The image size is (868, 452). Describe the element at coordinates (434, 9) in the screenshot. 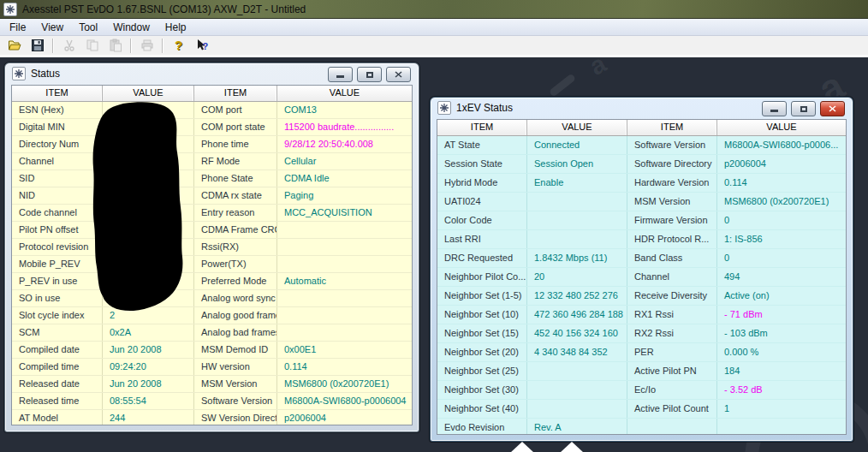

I see `app-titlebar: Axesstel PST EvDO 1.67.BSNL (COM13) AXW_…` at that location.